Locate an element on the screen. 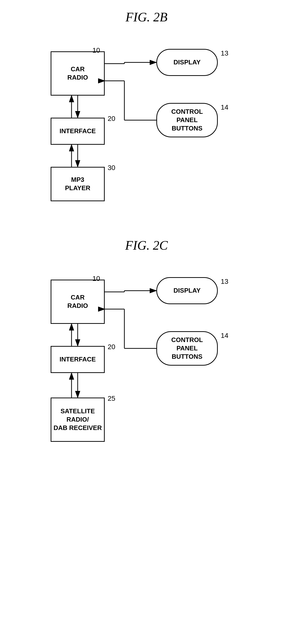  interface-box-2b: INTERFACE is located at coordinates (78, 131).